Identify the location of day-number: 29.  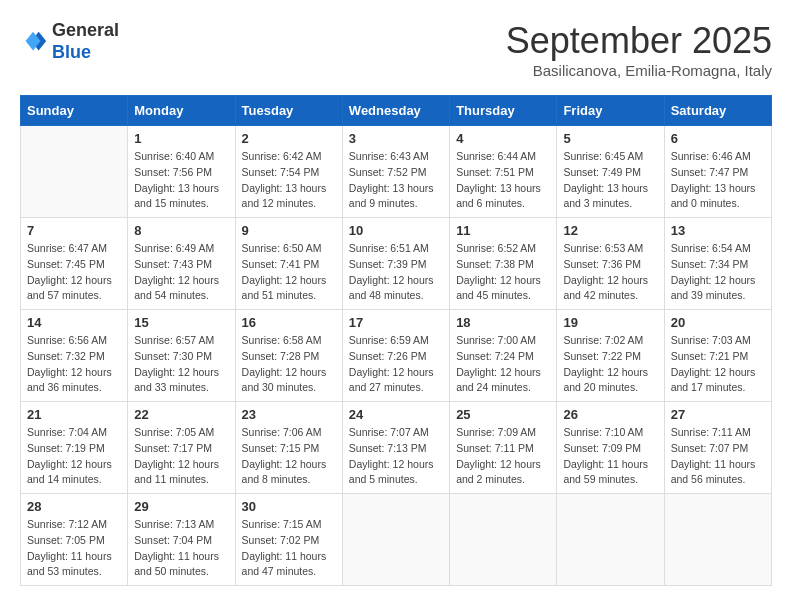
(181, 506).